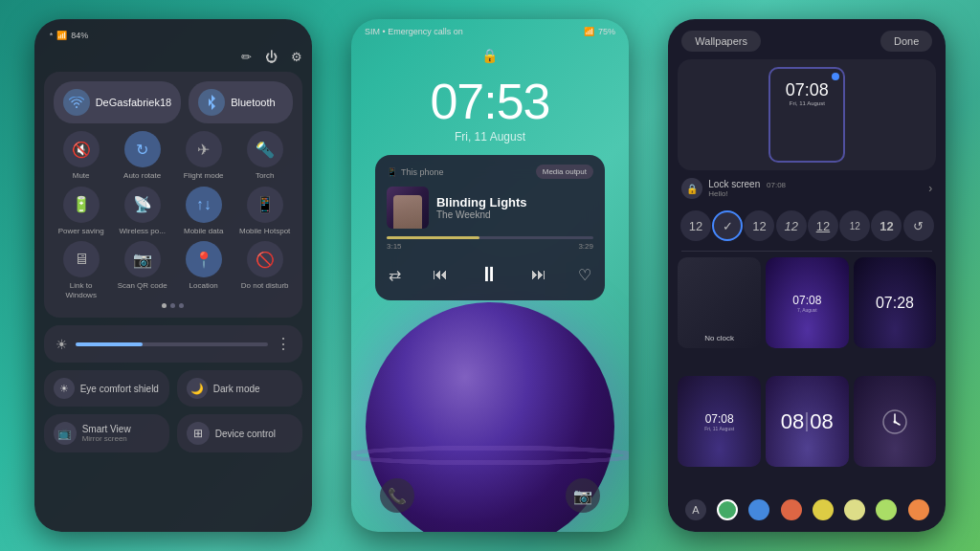 This screenshot has height=551, width=980. What do you see at coordinates (241, 102) in the screenshot?
I see `bluetooth-button: Bluetooth` at bounding box center [241, 102].